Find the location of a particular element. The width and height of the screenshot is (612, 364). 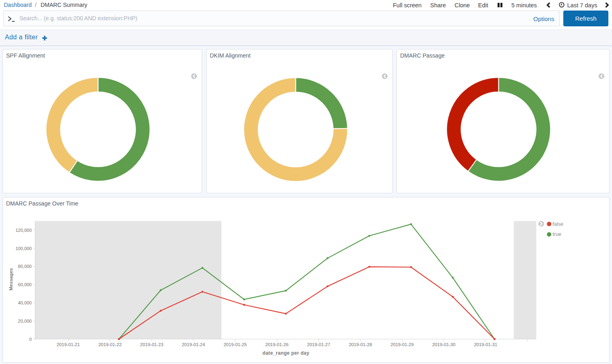

svg-text: date_range per day is located at coordinates (286, 353).